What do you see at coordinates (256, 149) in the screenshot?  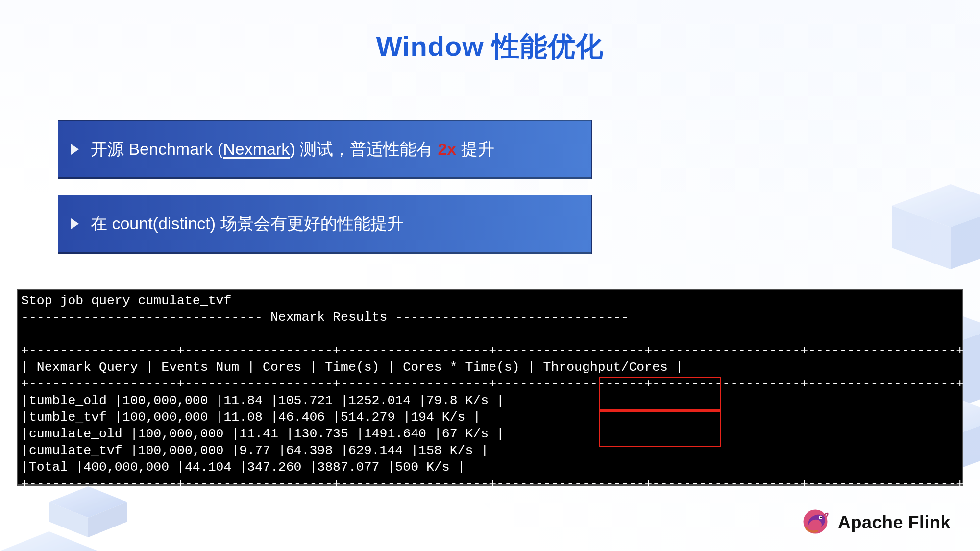 I see `bullet-1-link: Nexmark` at bounding box center [256, 149].